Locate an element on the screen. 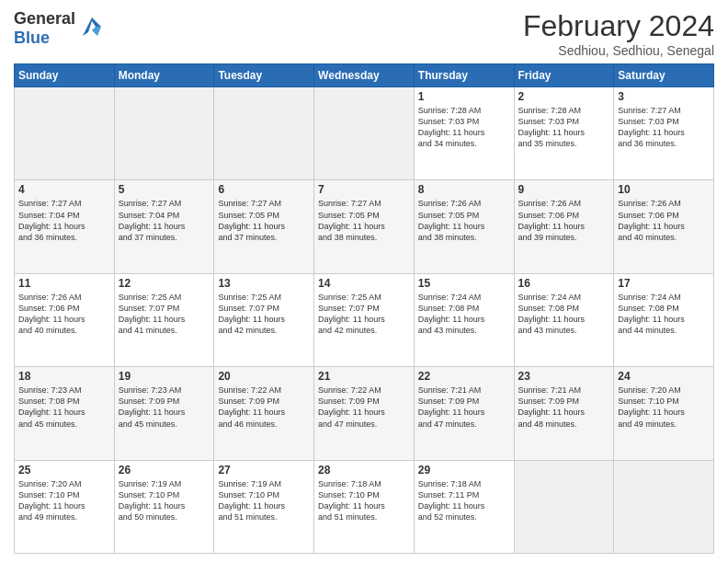 This screenshot has width=728, height=563. calendar-cell: 24Sunrise: 7:20 AMSunset: 7:10 PMDayligh… is located at coordinates (664, 414).